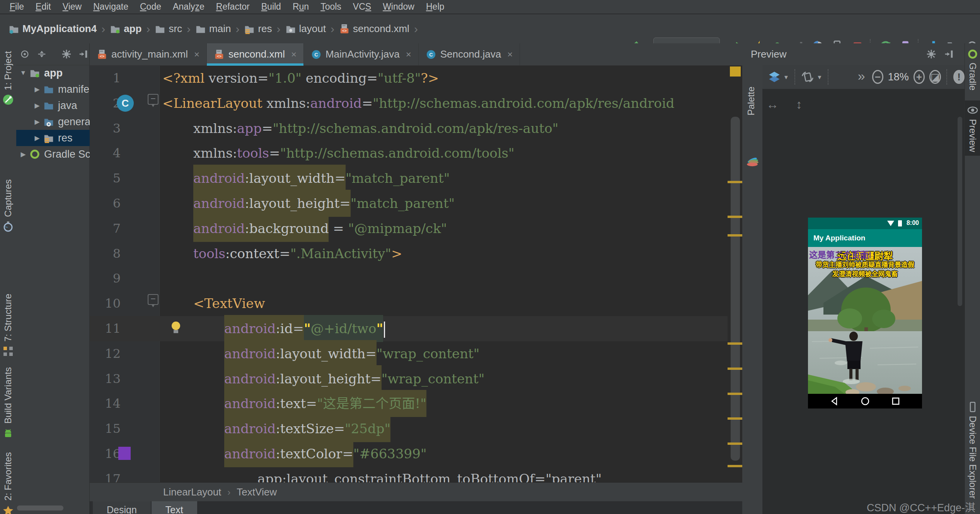 Image resolution: width=980 pixels, height=514 pixels. Describe the element at coordinates (8, 206) in the screenshot. I see `tool-button-captures: Captures` at that location.